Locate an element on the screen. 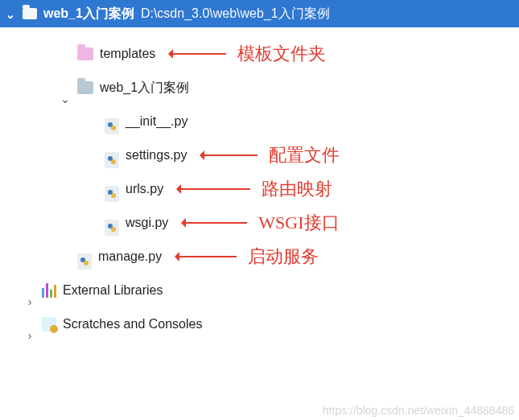 The width and height of the screenshot is (519, 420). libraries-icon is located at coordinates (49, 290).